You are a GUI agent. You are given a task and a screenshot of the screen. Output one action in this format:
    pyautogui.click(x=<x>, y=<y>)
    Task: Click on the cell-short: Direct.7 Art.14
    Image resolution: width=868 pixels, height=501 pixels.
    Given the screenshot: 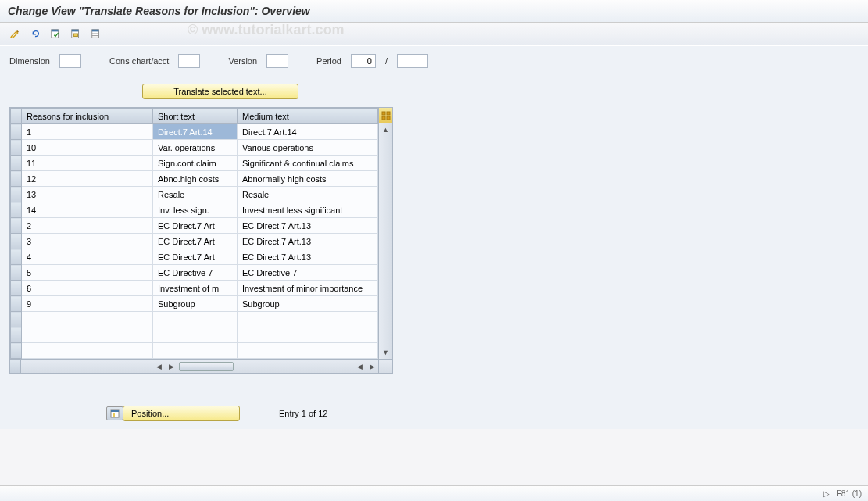 What is the action you would take?
    pyautogui.click(x=195, y=132)
    